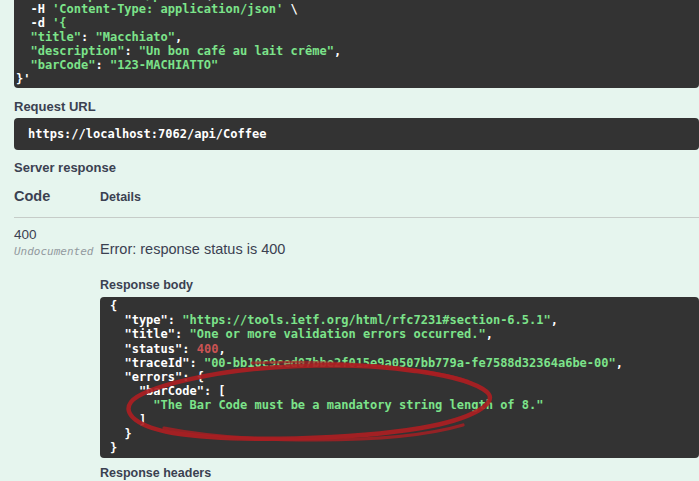 The width and height of the screenshot is (699, 481). Describe the element at coordinates (156, 473) in the screenshot. I see `response-headers-label: Response headers` at that location.